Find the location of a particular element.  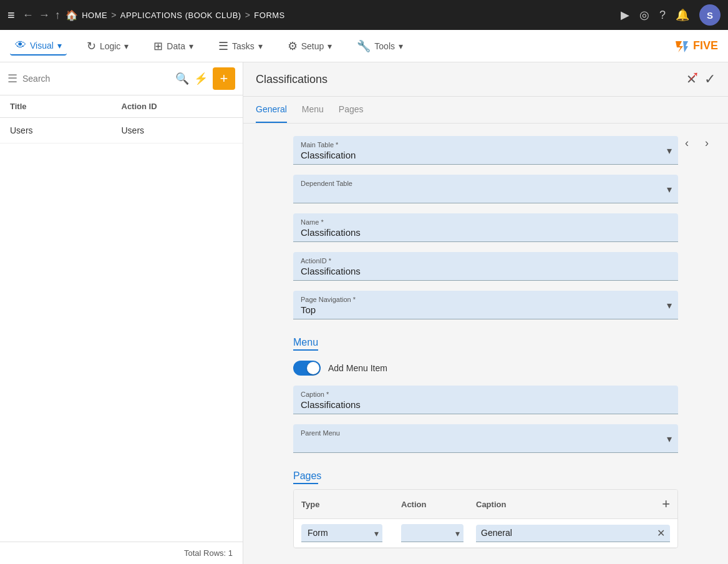

search-circle-icon: ◎ is located at coordinates (644, 15).